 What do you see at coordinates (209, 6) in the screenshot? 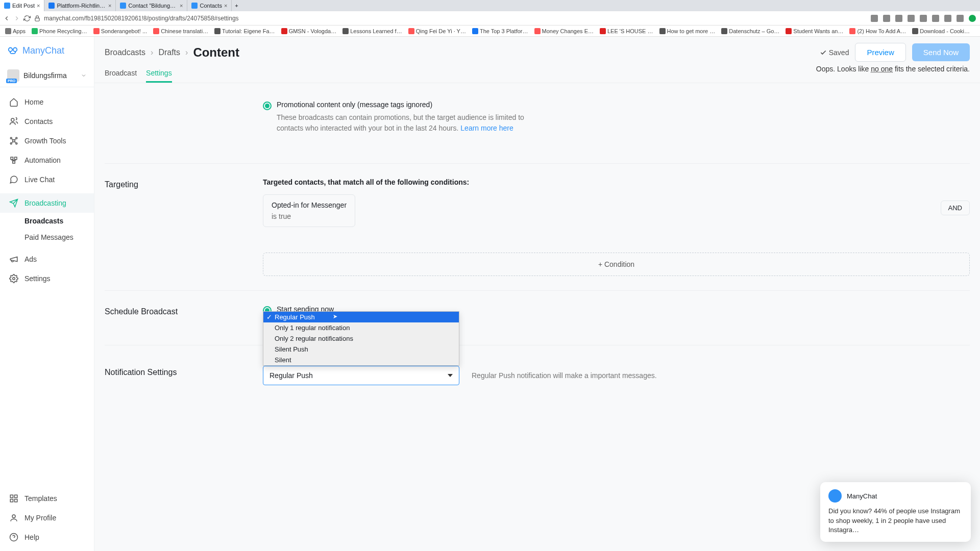
I see `browser-tab: Contacts×` at bounding box center [209, 6].